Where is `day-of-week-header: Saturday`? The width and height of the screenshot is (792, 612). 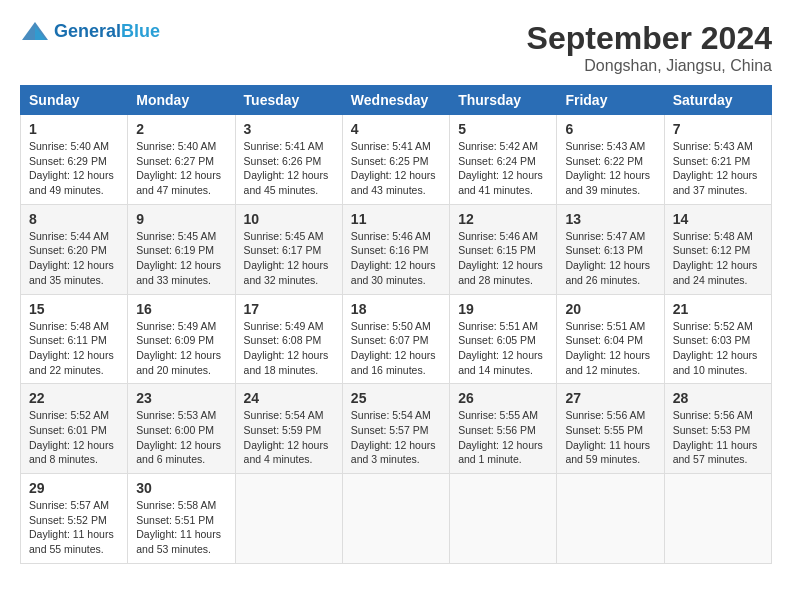
day-of-week-header: Saturday is located at coordinates (718, 100).